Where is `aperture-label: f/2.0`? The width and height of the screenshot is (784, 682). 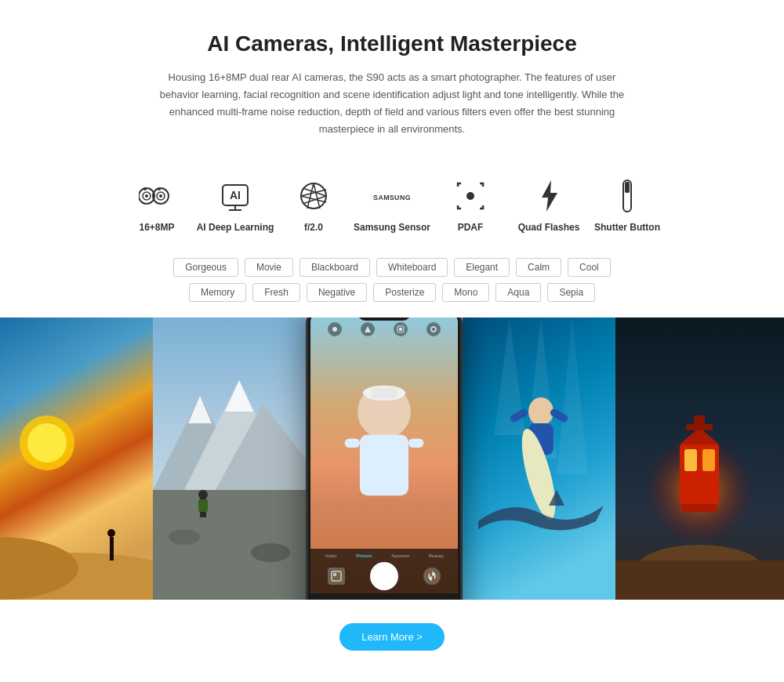 aperture-label: f/2.0 is located at coordinates (314, 227).